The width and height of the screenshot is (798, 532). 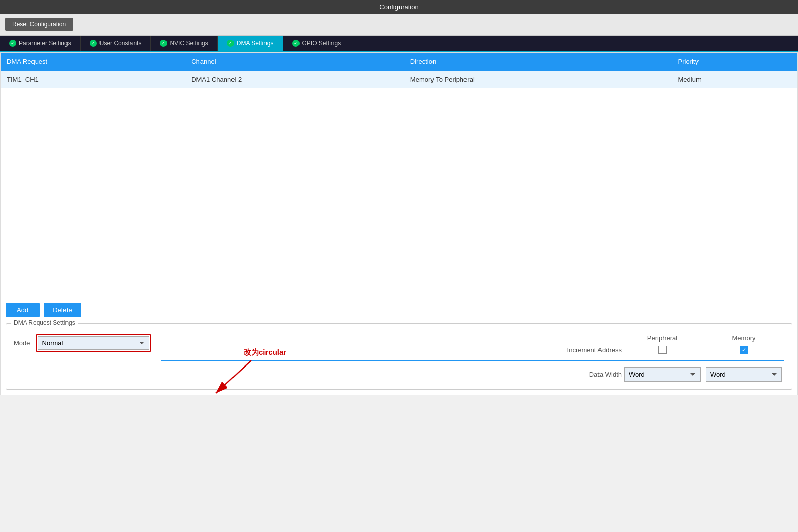 What do you see at coordinates (13, 43) in the screenshot?
I see `tab-parameter-check-icon: ✓` at bounding box center [13, 43].